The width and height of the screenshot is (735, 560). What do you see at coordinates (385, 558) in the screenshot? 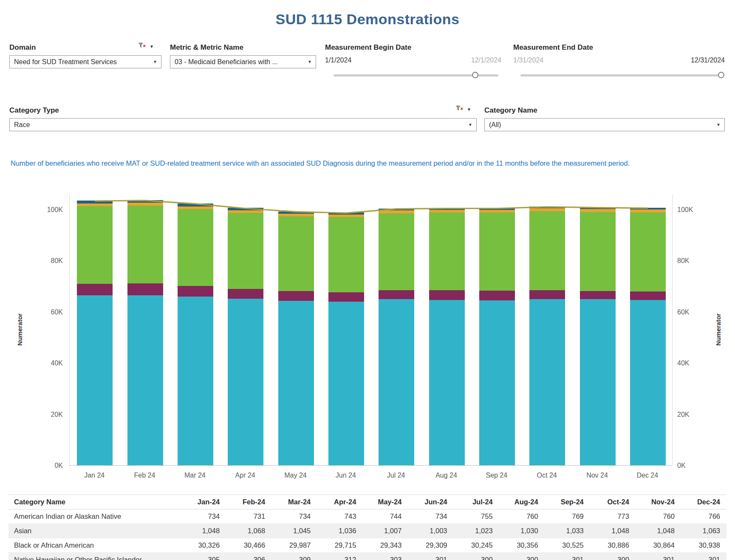
I see `value-cell: 303` at bounding box center [385, 558].